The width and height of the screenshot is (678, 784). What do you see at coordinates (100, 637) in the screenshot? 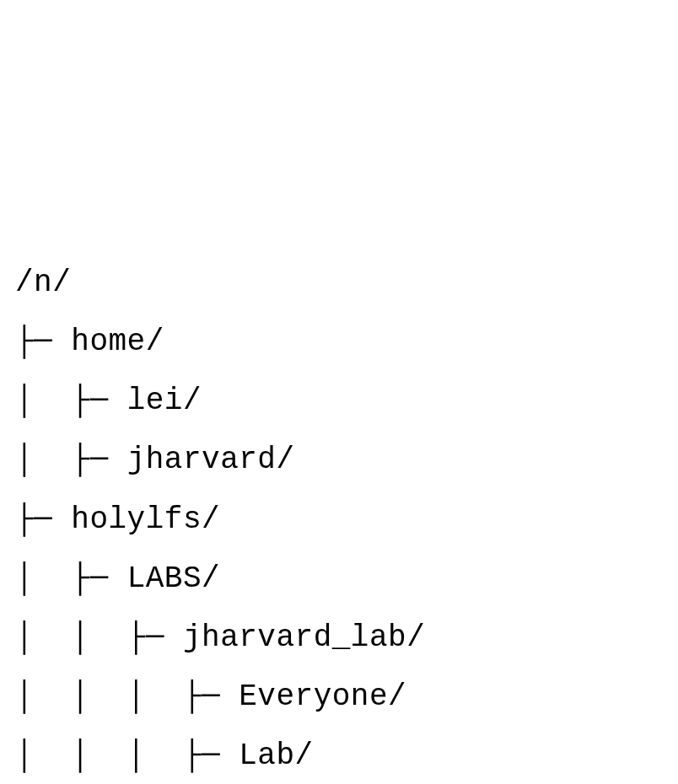
I see `tree-prefix: │ │ ├─` at bounding box center [100, 637].